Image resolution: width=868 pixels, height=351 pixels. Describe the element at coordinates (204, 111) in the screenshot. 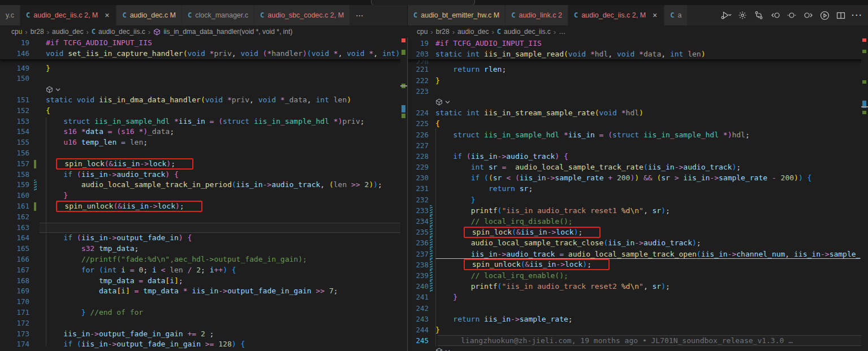

I see `code-line: 152{` at that location.